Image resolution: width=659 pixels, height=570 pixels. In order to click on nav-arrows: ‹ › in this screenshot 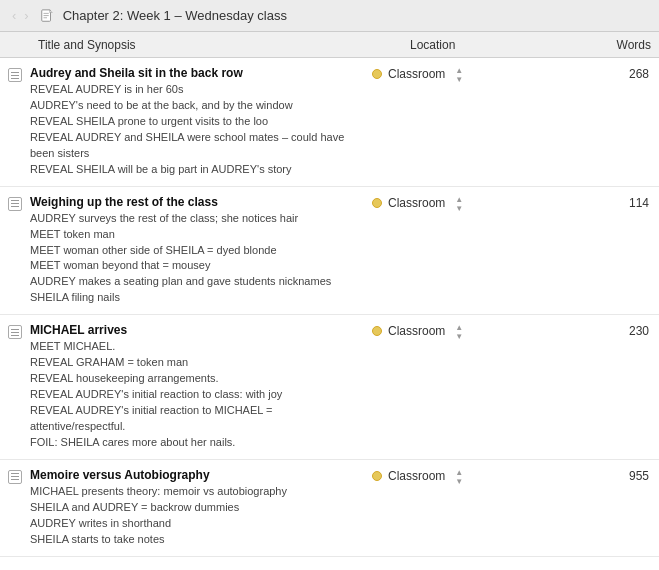, I will do `click(20, 16)`.